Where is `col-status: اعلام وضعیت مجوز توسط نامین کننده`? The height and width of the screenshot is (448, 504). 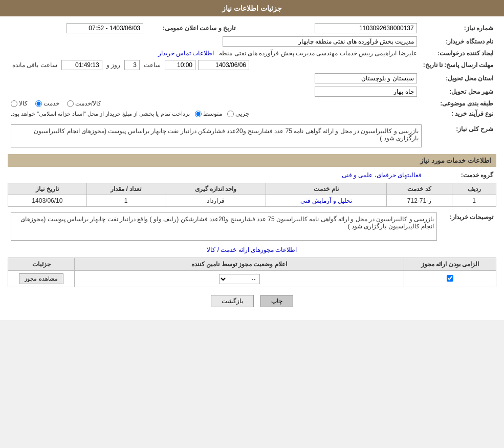 col-status: اعلام وضعیت مجوز توسط نامین کننده is located at coordinates (239, 264).